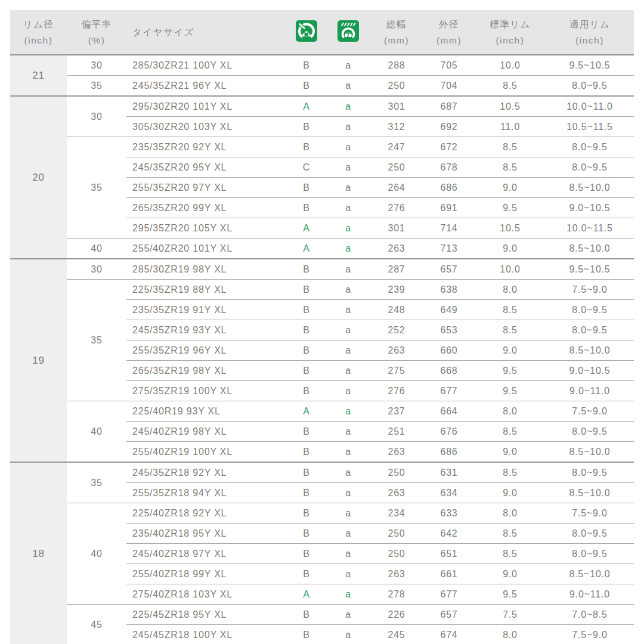 The width and height of the screenshot is (644, 644). What do you see at coordinates (38, 553) in the screenshot?
I see `rim-diameter-cell: 18` at bounding box center [38, 553].